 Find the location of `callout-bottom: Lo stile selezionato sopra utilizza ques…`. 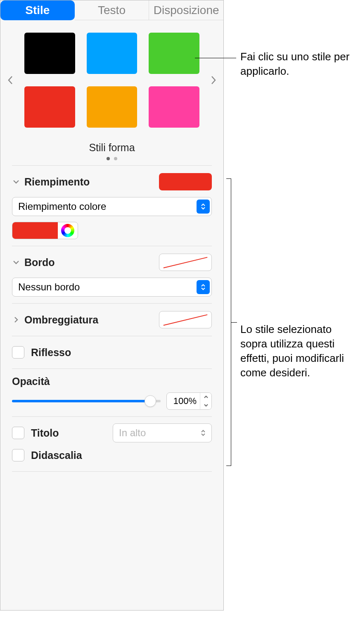

callout-bottom: Lo stile selezionato sopra utilizza ques… is located at coordinates (298, 351).